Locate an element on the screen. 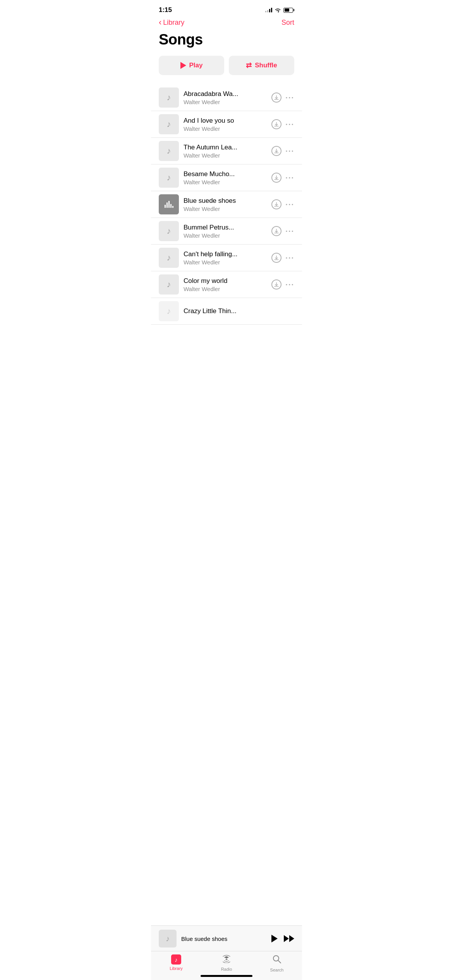 This screenshot has height=980, width=453. sort-button: Sort is located at coordinates (288, 22).